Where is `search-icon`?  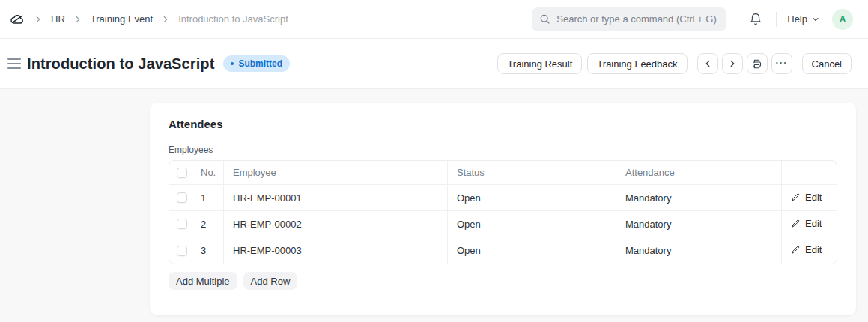 search-icon is located at coordinates (545, 19).